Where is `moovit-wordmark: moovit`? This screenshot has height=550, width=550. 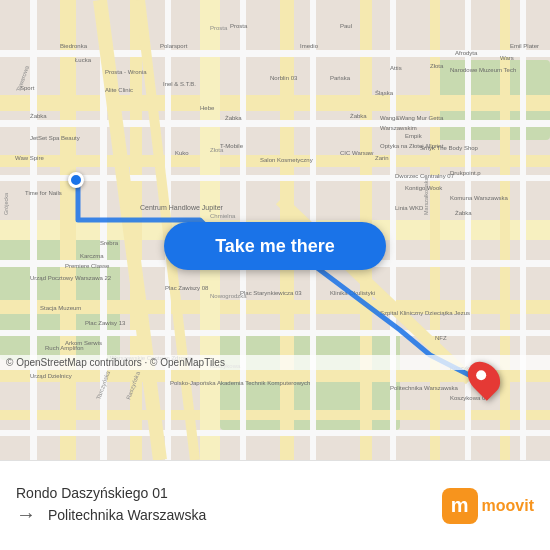
moovit-wordmark: moovit is located at coordinates (508, 506).